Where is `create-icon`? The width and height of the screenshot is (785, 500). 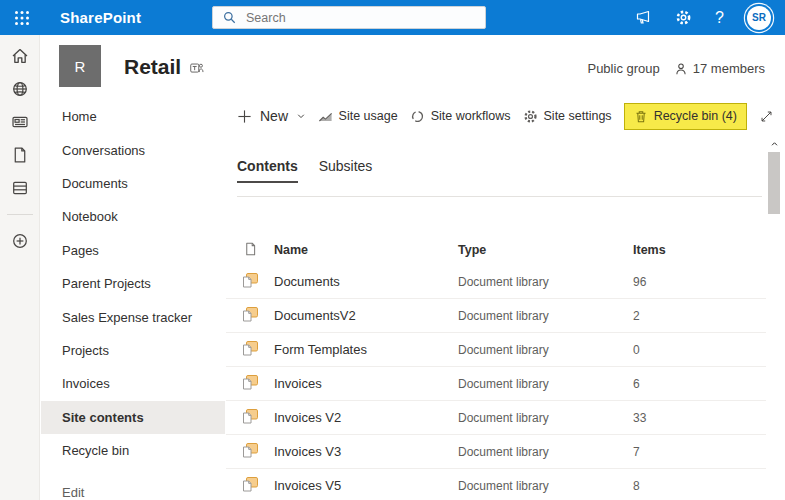
create-icon is located at coordinates (20, 241).